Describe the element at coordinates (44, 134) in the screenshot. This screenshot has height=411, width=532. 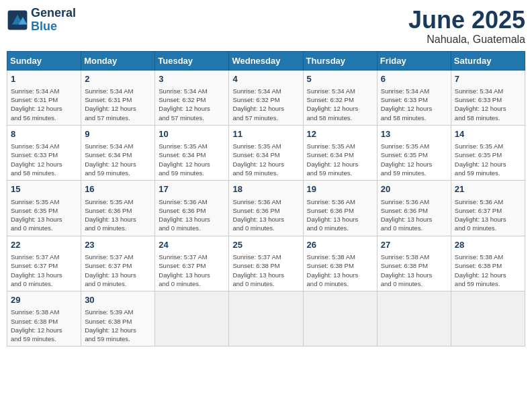
I see `day-number: 8` at that location.